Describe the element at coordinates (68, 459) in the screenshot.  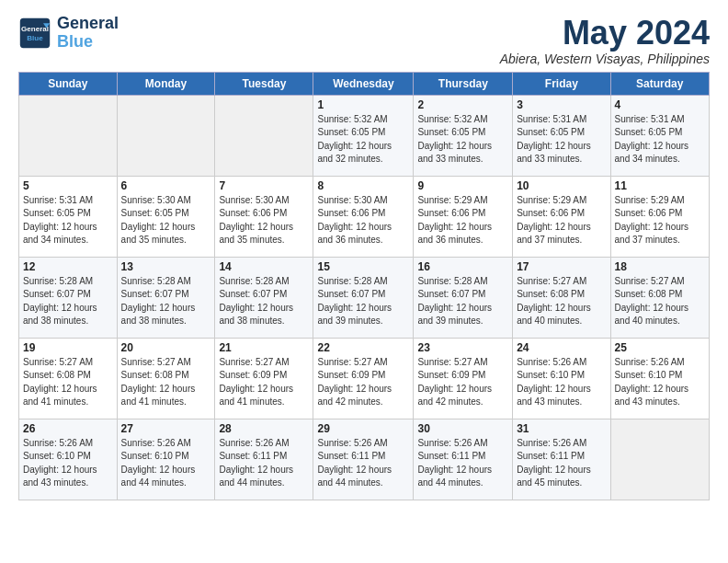
I see `calendar-cell: 26Sunrise: 5:26 AM Sunset: 6:10 PM Dayli…` at that location.